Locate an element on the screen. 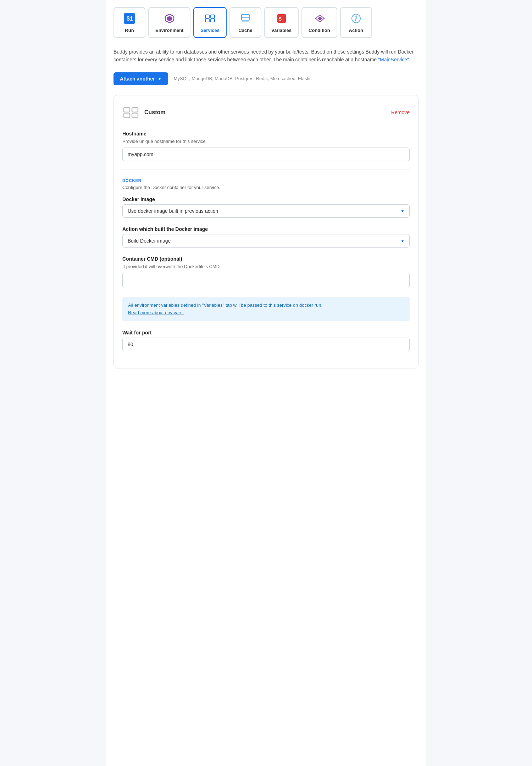  tab-cache-label: Cache is located at coordinates (245, 30).